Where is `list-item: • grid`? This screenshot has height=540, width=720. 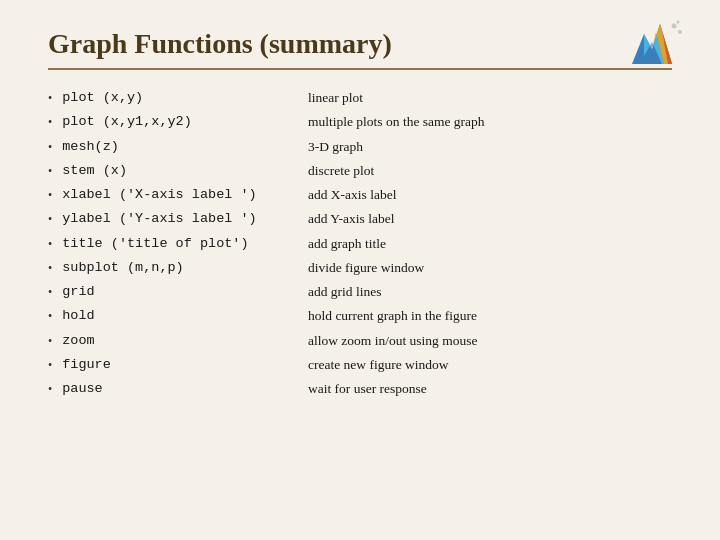 list-item: • grid is located at coordinates (178, 292).